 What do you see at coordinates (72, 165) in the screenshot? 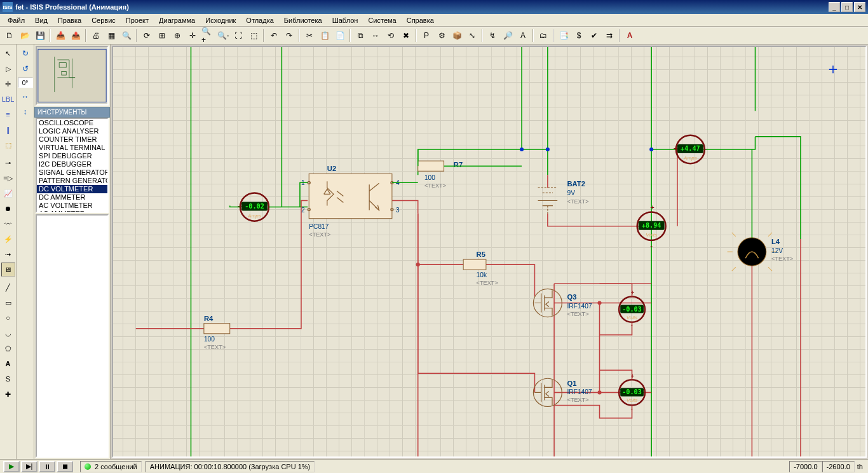
I see `instruments-list: OSCILLOSCOPELOGIC ANALYSERCOUNTER TIMERV…` at bounding box center [72, 165].